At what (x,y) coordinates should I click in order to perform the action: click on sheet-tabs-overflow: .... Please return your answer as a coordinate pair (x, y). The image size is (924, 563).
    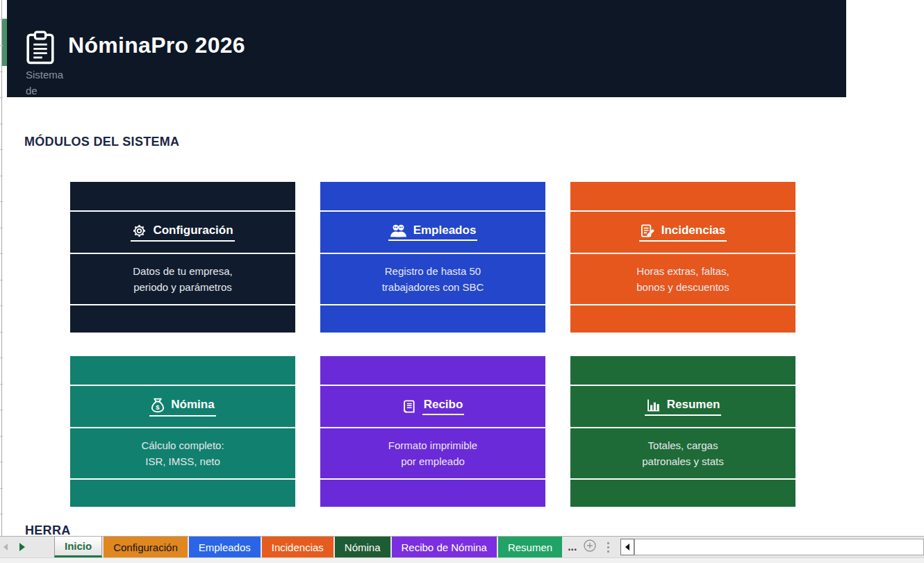
    Looking at the image, I should click on (572, 547).